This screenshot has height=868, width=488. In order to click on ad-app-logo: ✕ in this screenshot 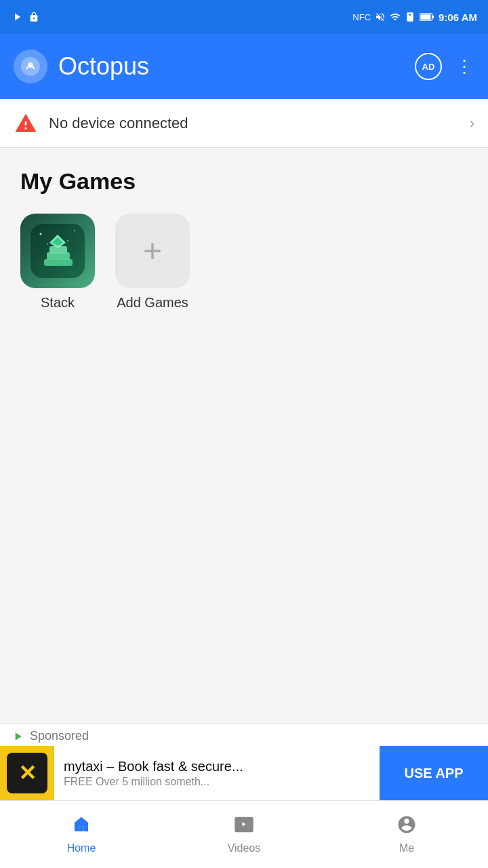, I will do `click(27, 773)`.